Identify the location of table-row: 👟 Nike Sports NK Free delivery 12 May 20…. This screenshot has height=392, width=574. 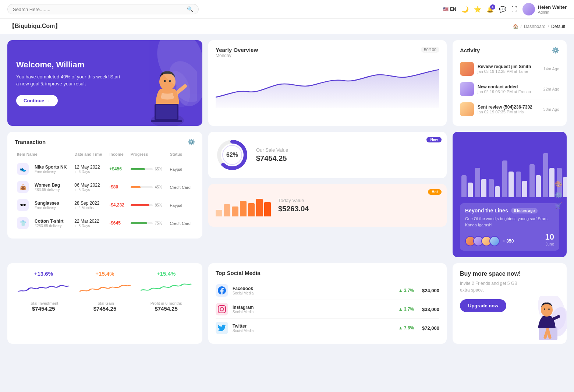
(105, 169).